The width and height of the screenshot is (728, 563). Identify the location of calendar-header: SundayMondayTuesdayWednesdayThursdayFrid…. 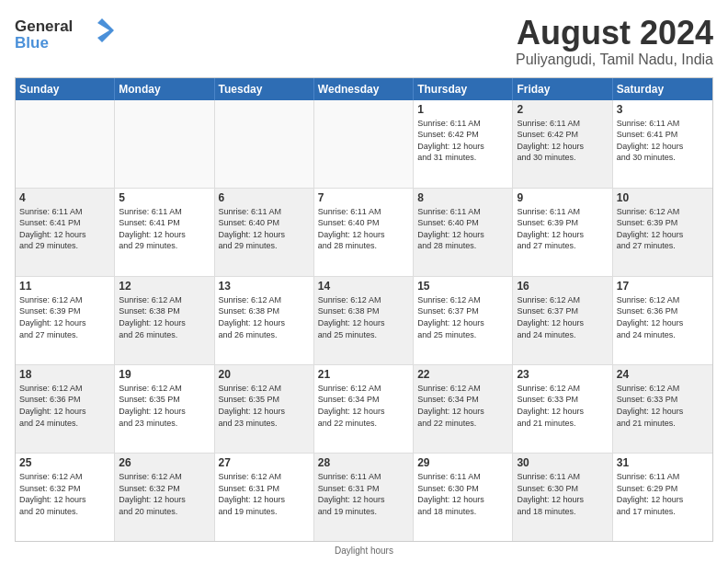
(364, 89).